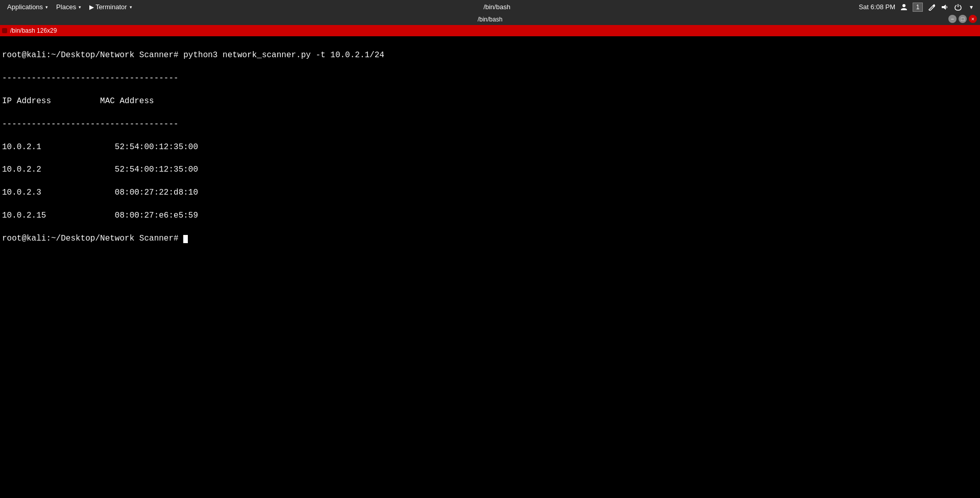 The width and height of the screenshot is (980, 498). I want to click on applications-menu: Applications ▾, so click(28, 7).